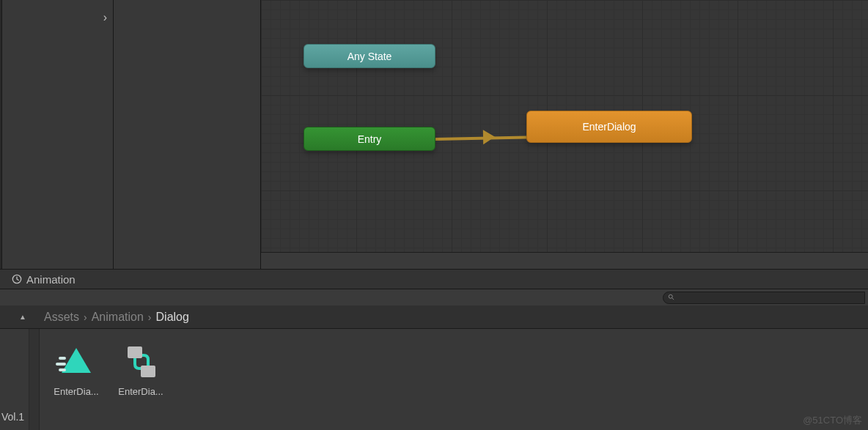 This screenshot has height=430, width=868. What do you see at coordinates (62, 317) in the screenshot?
I see `breadcrumb-item-assets: Assets` at bounding box center [62, 317].